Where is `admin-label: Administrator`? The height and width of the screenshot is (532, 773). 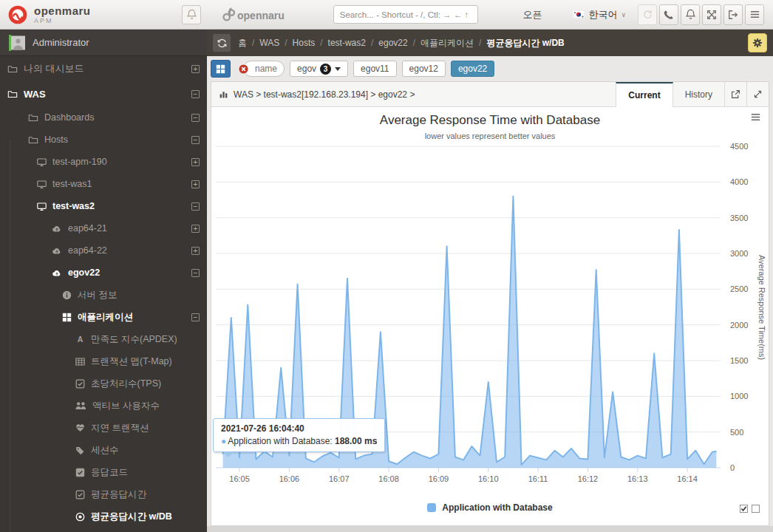 admin-label: Administrator is located at coordinates (61, 43).